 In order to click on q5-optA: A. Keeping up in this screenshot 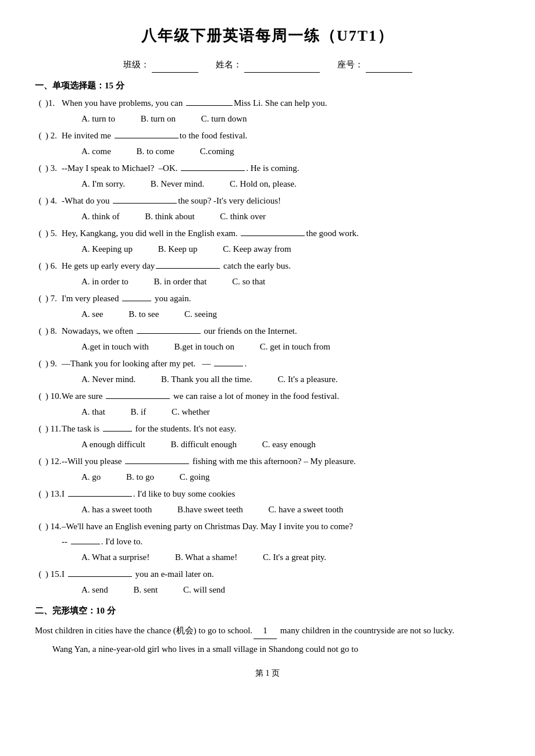, I will do `click(107, 249)`.